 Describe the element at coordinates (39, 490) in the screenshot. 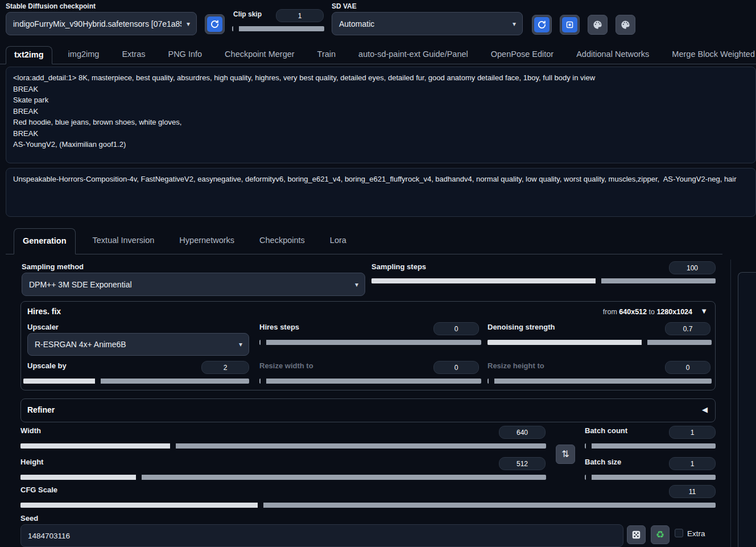

I see `cfg-scale-label: CFG Scale` at that location.